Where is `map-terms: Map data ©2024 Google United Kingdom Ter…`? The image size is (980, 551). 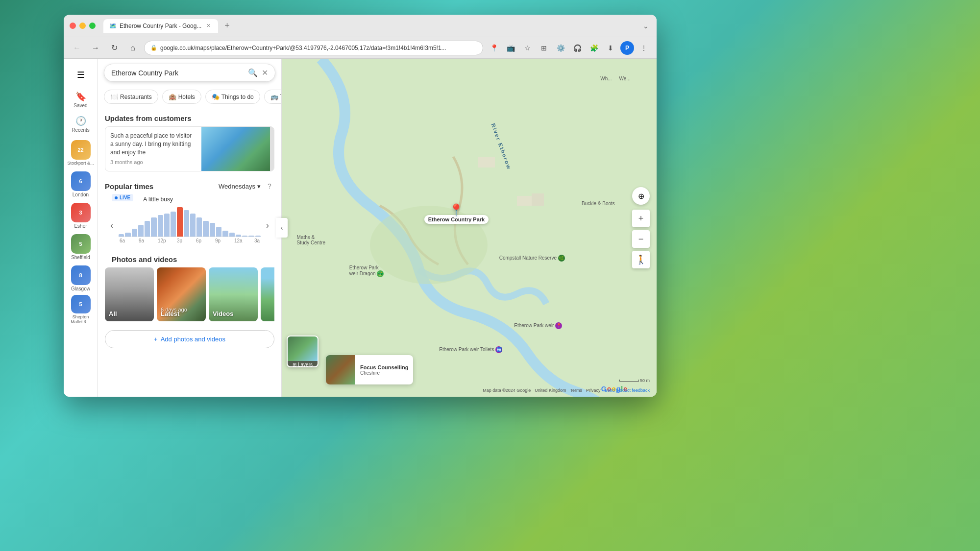
map-terms: Map data ©2024 Google United Kingdom Ter… is located at coordinates (566, 390).